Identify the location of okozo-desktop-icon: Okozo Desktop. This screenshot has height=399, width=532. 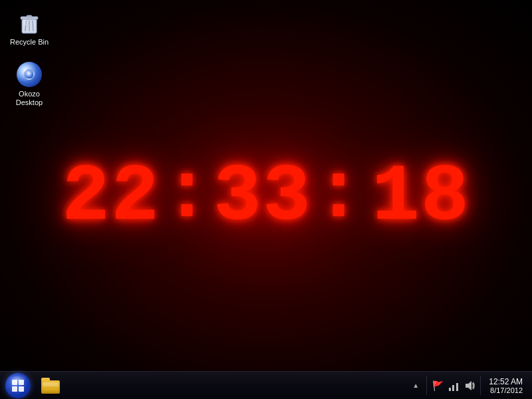
(29, 84).